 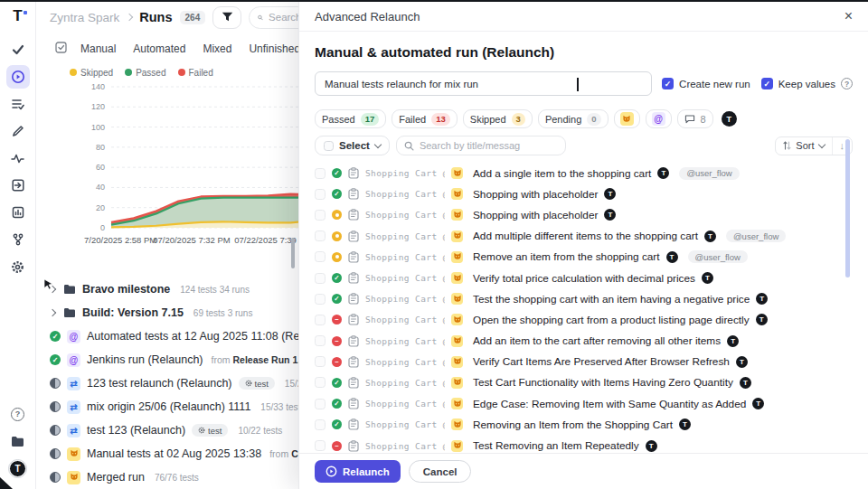 What do you see at coordinates (186, 360) in the screenshot?
I see `run-row: ✓@Jenkins run (Relaunch)from Release Run…` at bounding box center [186, 360].